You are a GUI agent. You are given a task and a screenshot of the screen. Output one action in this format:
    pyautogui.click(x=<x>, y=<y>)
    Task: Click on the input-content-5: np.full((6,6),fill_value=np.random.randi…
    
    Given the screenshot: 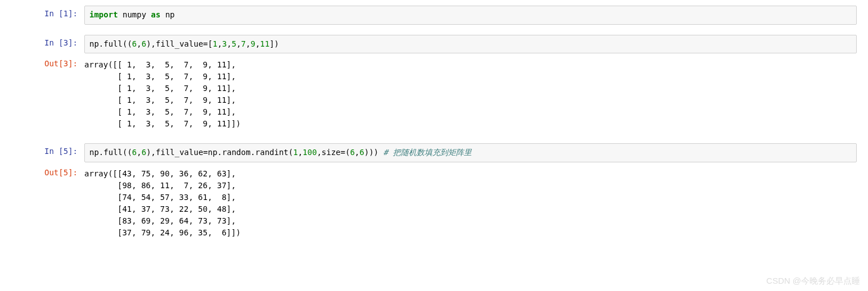 What is the action you would take?
    pyautogui.click(x=471, y=153)
    